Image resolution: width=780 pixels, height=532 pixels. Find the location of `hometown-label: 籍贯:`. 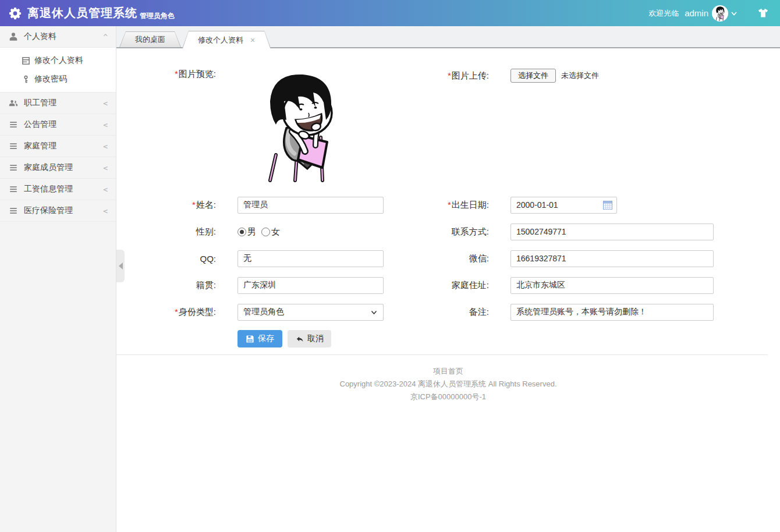

hometown-label: 籍贯: is located at coordinates (177, 285).